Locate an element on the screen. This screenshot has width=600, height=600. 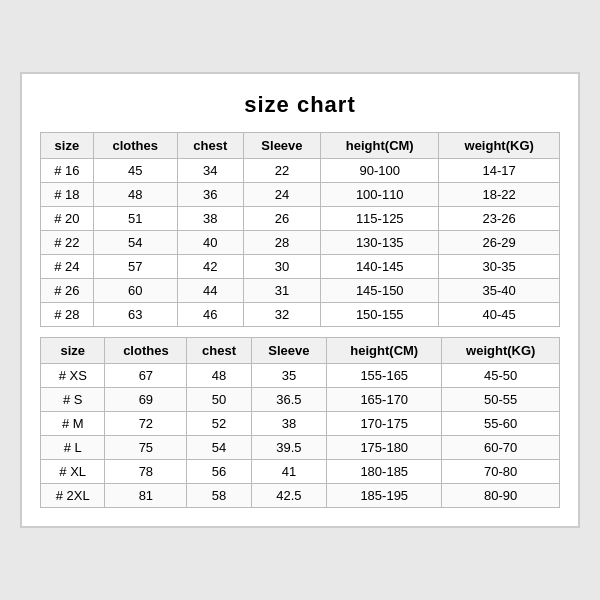
table-cell: 36 is located at coordinates (210, 195).